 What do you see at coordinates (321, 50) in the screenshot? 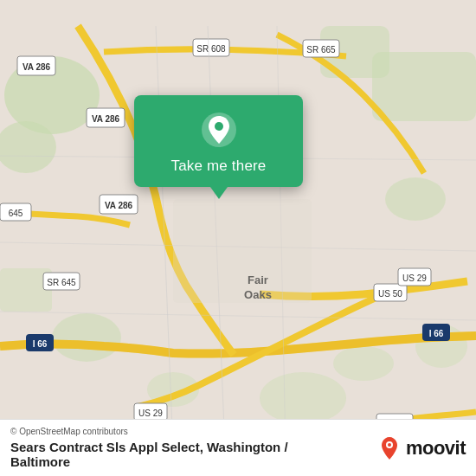
I see `svg-text: SR 665` at bounding box center [321, 50].